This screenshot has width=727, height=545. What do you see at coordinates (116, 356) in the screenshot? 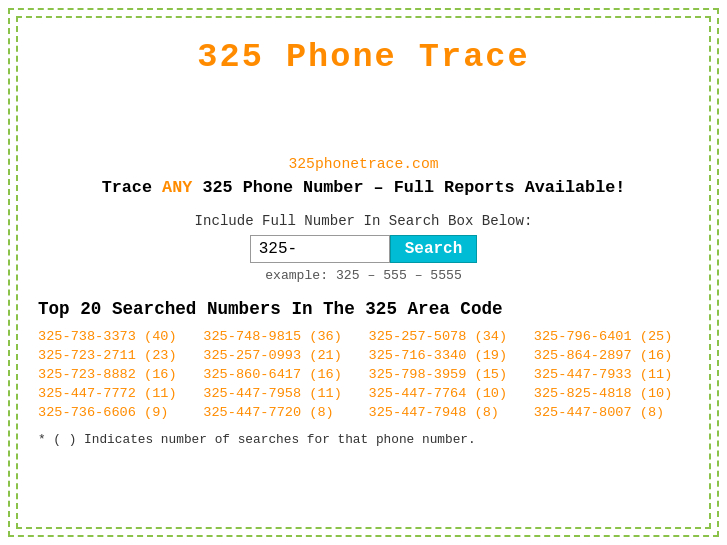
I see `number-link: 325-723-2711 (23)` at bounding box center [116, 356].